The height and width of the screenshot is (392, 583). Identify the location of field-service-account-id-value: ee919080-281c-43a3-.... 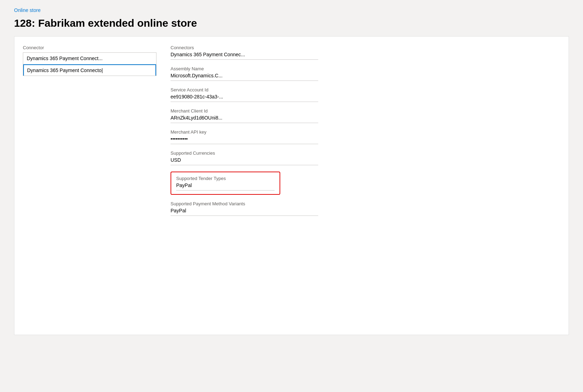
(244, 98).